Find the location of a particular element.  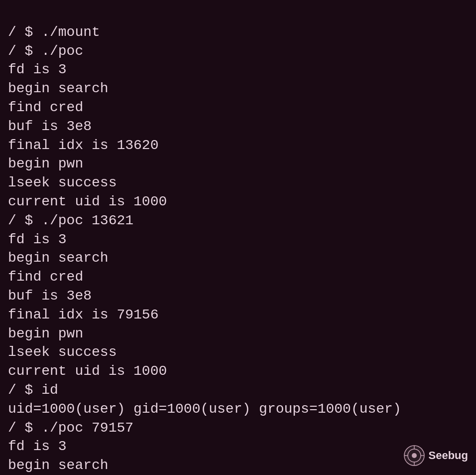

seebug-logo is located at coordinates (414, 456).